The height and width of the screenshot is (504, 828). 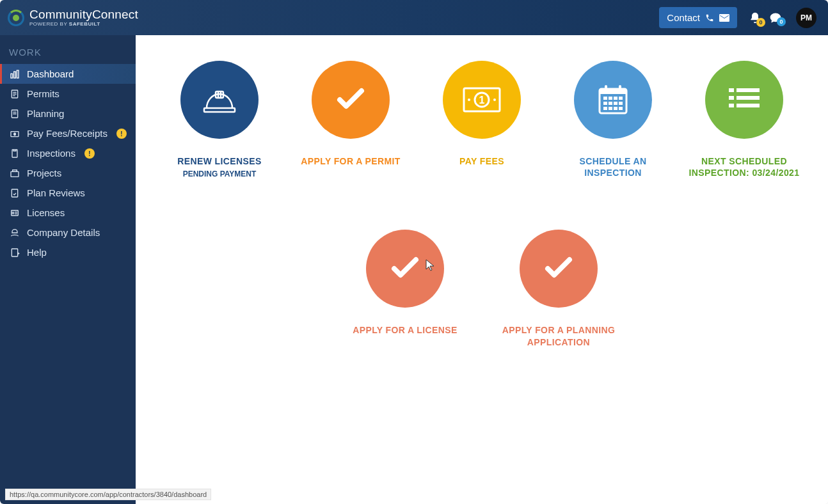 What do you see at coordinates (482, 100) in the screenshot?
I see `svg-text: 1` at bounding box center [482, 100].